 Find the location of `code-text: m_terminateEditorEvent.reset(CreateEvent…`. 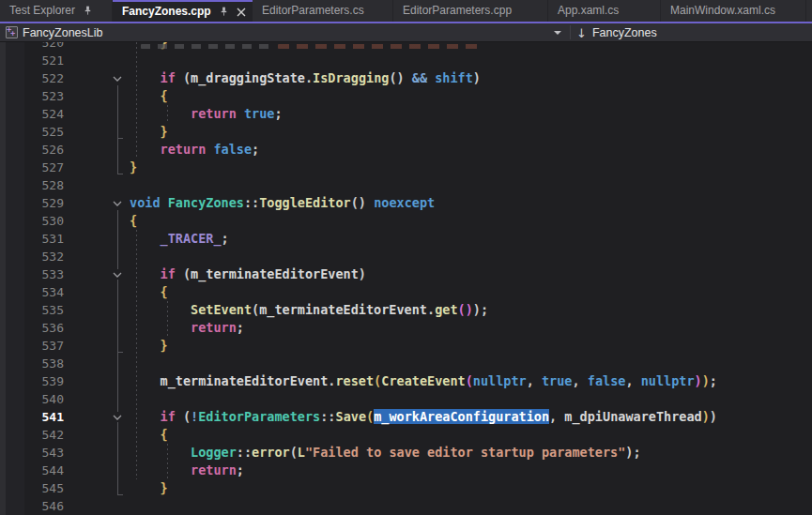

code-text: m_terminateEditorEvent.reset(CreateEvent… is located at coordinates (423, 381).